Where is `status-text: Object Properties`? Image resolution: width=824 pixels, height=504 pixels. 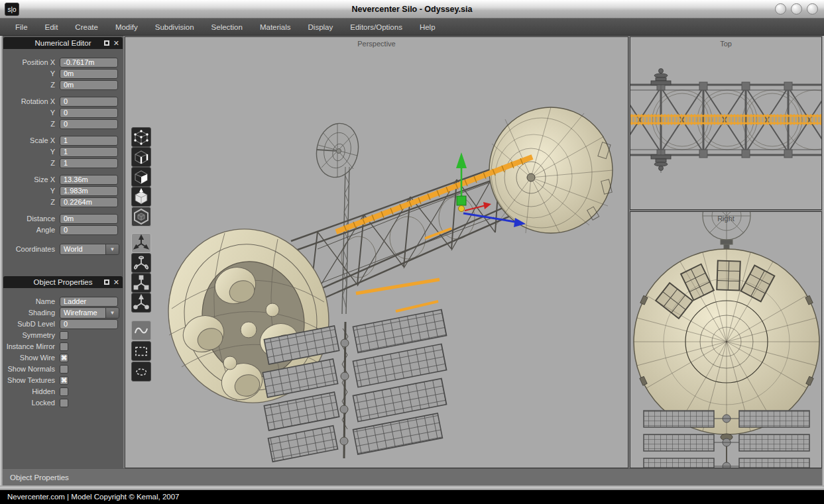 status-text: Object Properties is located at coordinates (40, 478).